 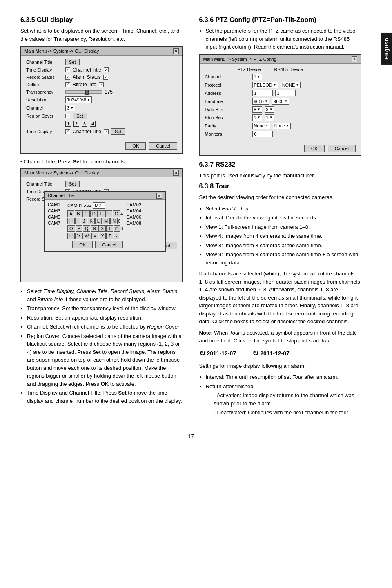 I want to click on region-cover-set-btn: Set, so click(x=80, y=116).